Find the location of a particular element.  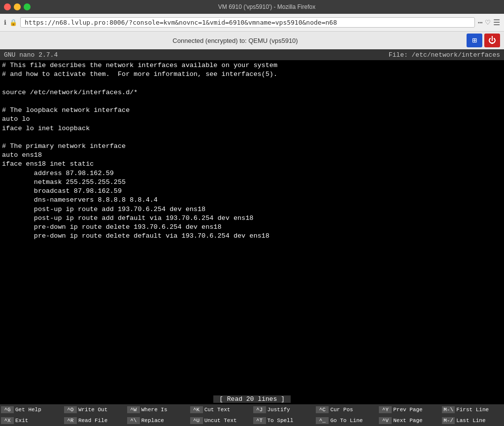

shortcut-key: ^R is located at coordinates (70, 421).